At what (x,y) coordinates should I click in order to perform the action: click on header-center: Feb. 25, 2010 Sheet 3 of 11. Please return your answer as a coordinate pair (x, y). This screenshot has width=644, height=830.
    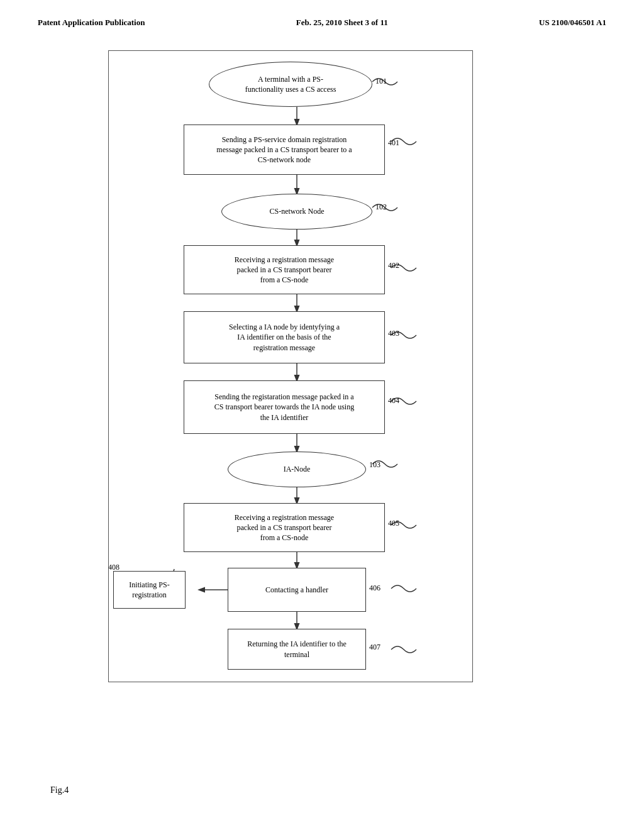
    Looking at the image, I should click on (342, 23).